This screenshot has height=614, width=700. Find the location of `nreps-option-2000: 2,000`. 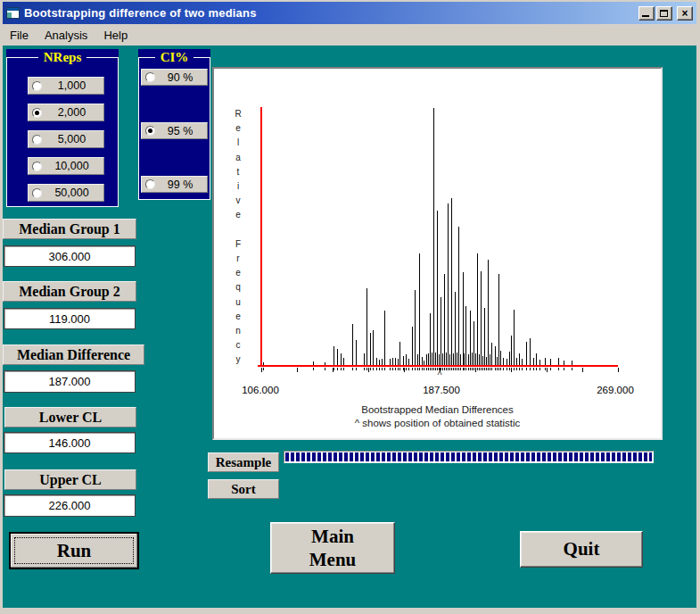

nreps-option-2000: 2,000 is located at coordinates (66, 112).